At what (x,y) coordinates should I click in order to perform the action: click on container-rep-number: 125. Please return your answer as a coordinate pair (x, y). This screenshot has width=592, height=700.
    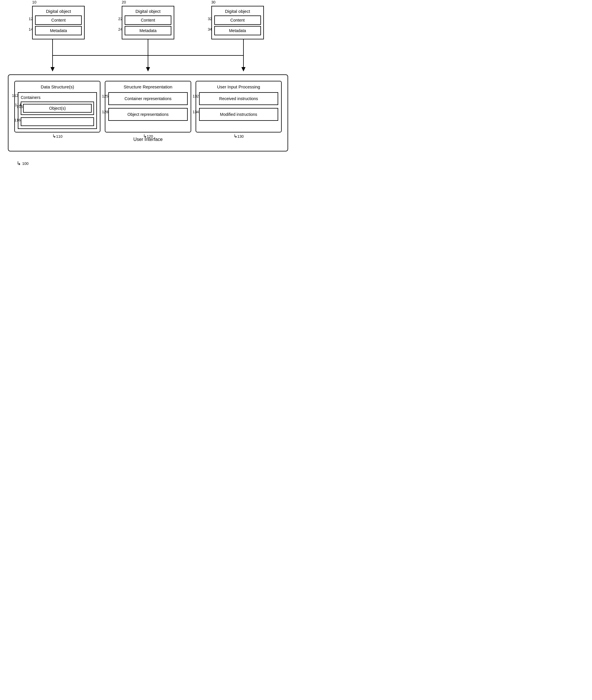
    Looking at the image, I should click on (105, 96).